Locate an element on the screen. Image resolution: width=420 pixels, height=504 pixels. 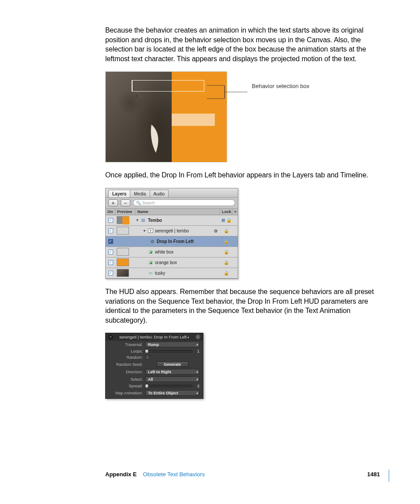
tab-layers: Layers is located at coordinates (119, 194).